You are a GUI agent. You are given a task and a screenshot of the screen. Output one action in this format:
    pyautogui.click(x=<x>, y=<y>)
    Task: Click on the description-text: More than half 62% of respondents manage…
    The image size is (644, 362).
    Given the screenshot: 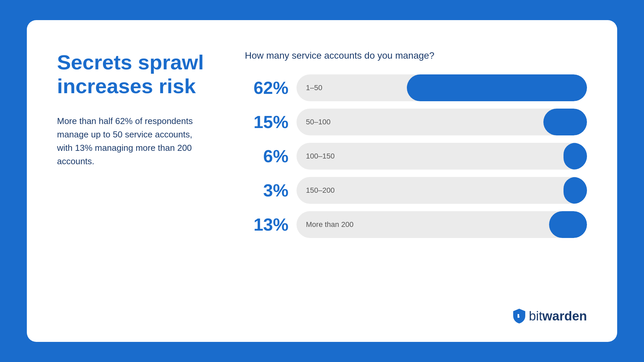 What is the action you would take?
    pyautogui.click(x=127, y=141)
    